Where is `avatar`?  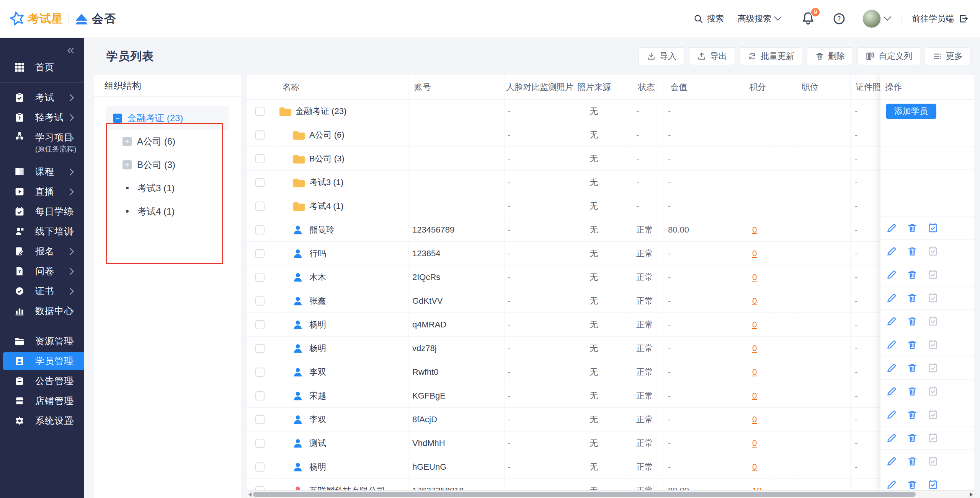
avatar is located at coordinates (872, 19).